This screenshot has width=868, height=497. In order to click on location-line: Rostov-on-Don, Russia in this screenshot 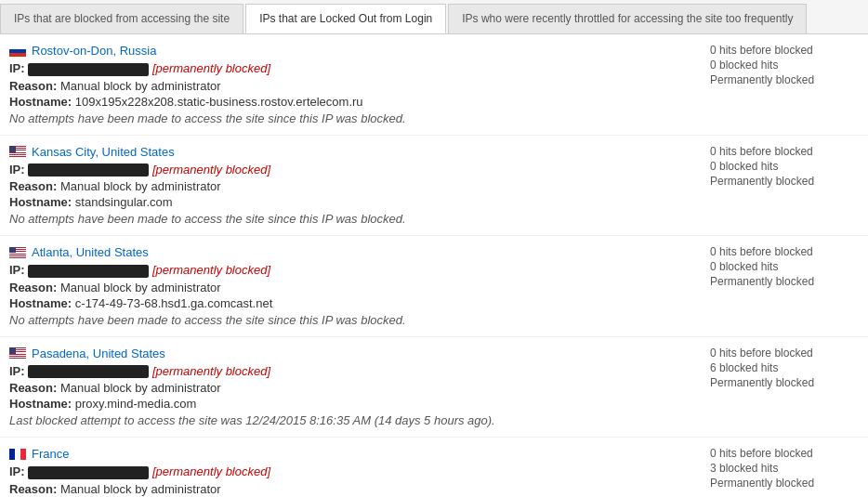, I will do `click(350, 50)`.